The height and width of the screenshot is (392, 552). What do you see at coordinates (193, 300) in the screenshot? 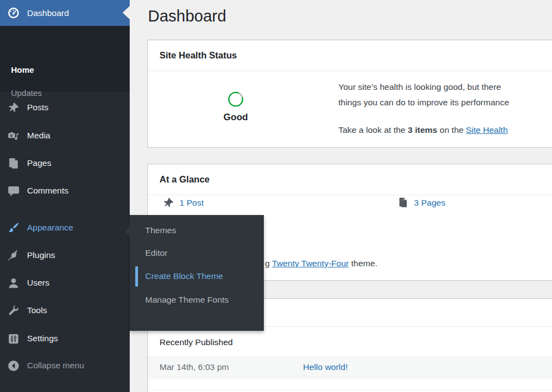
I see `flyout-item-manage-theme-fonts: Manage Theme Fonts` at bounding box center [193, 300].